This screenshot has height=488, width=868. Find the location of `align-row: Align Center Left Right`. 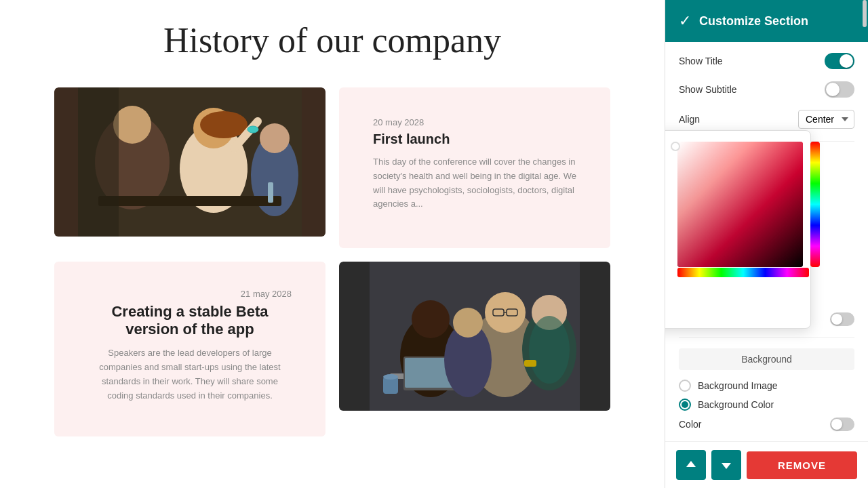

align-row: Align Center Left Right is located at coordinates (766, 119).